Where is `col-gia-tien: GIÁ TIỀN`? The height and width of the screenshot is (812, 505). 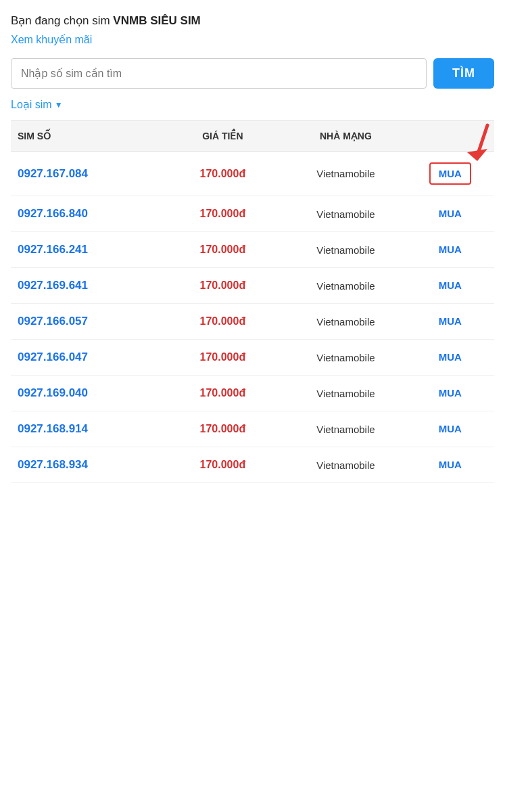 col-gia-tien: GIÁ TIỀN is located at coordinates (223, 136).